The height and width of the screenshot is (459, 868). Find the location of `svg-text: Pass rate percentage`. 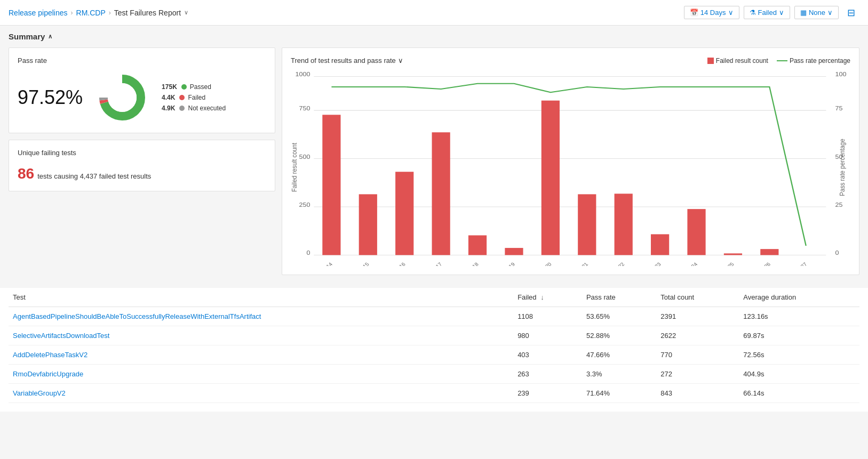

svg-text: Pass rate percentage is located at coordinates (842, 167).